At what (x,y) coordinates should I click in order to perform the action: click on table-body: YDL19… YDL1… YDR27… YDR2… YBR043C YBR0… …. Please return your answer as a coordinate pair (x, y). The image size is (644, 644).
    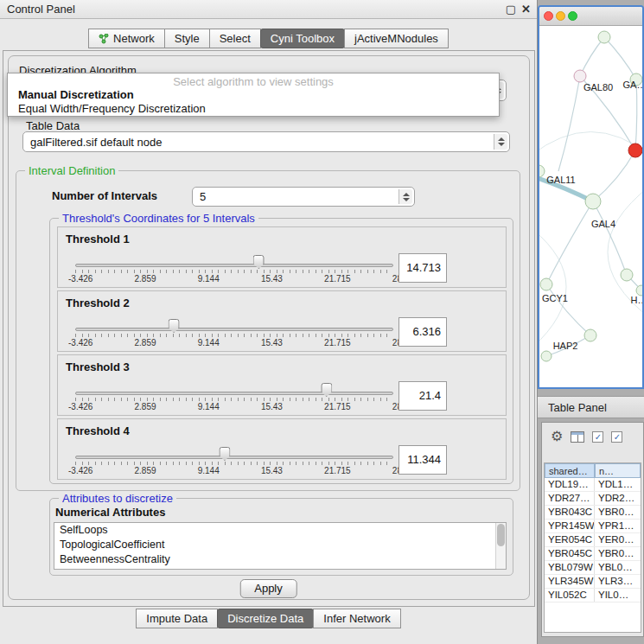
    Looking at the image, I should click on (593, 540).